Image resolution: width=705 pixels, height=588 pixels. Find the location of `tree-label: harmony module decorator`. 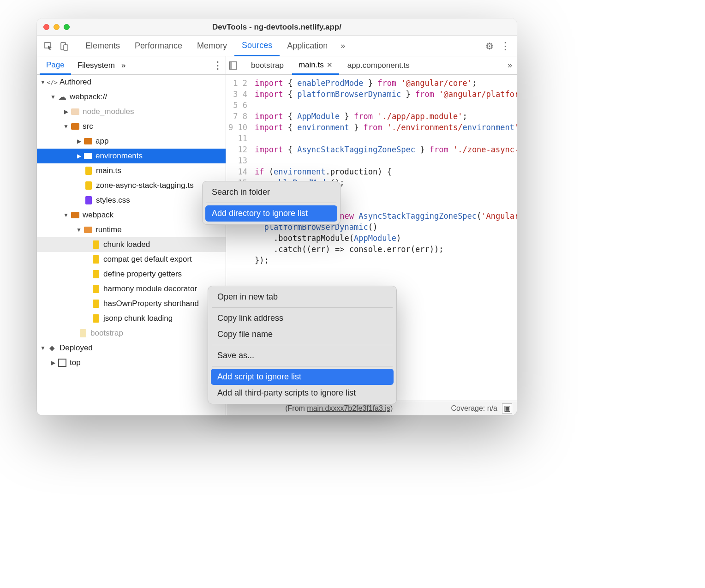

tree-label: harmony module decorator is located at coordinates (150, 289).